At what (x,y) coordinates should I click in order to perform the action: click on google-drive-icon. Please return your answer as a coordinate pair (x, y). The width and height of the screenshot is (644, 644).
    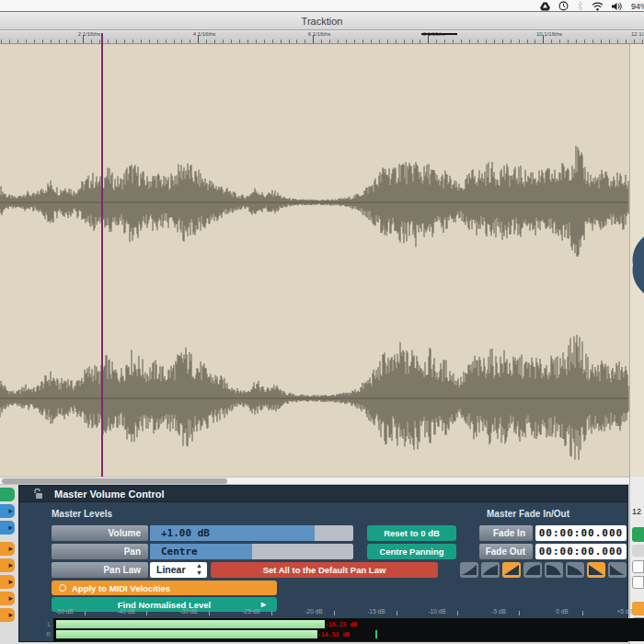
    Looking at the image, I should click on (545, 6).